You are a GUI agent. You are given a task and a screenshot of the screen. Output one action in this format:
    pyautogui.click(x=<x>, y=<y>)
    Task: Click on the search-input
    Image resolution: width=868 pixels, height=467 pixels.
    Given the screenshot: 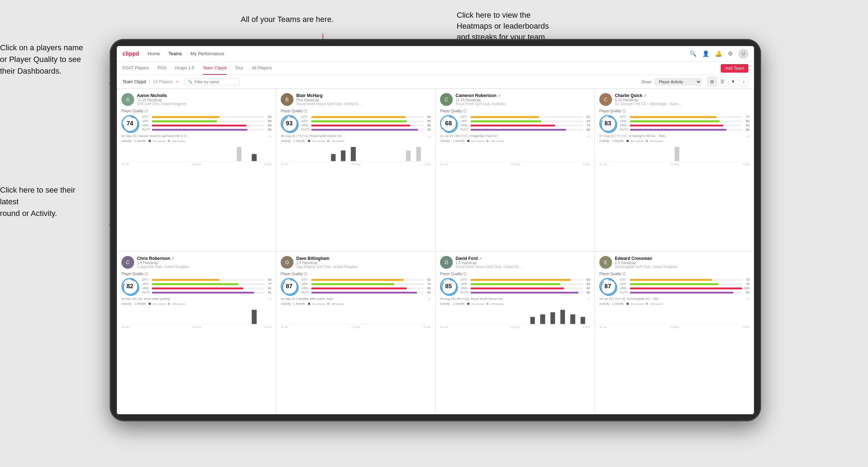 What is the action you would take?
    pyautogui.click(x=216, y=82)
    